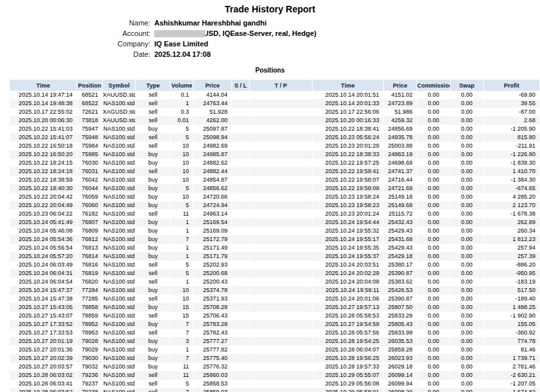 The width and height of the screenshot is (540, 392). I want to click on cell: 2025.10.24 19:59:11, so click(348, 290).